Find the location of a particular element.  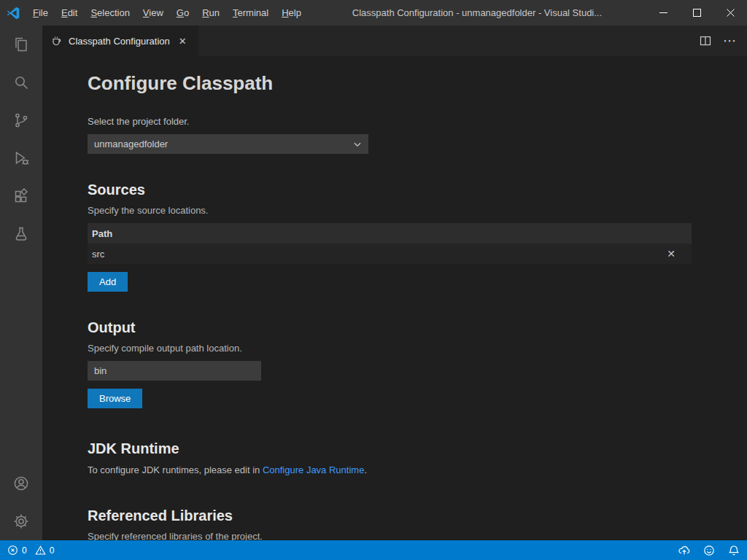

jdk-text-before: To configure JDK runtimes, please edit i… is located at coordinates (175, 470).